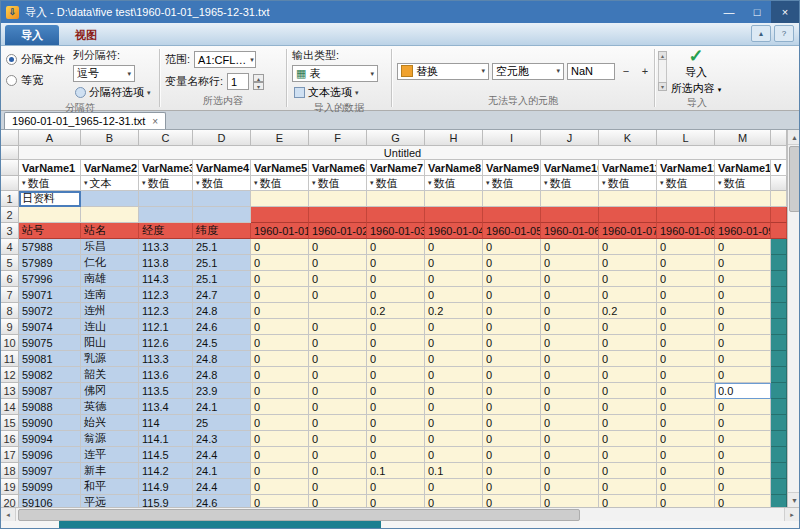 This screenshot has width=800, height=529. Describe the element at coordinates (570, 295) in the screenshot. I see `cell-J7: 0` at that location.